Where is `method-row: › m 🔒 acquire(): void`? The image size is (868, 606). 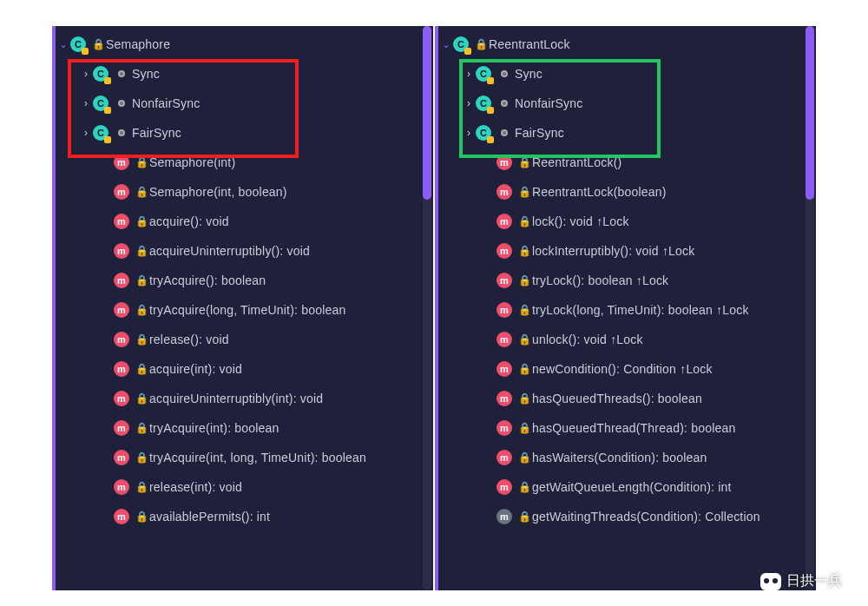
method-row: › m 🔒 acquire(): void is located at coordinates (245, 221).